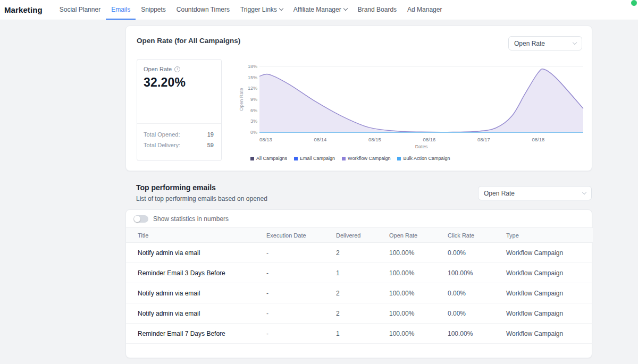 The width and height of the screenshot is (638, 364). I want to click on svg-text: 08/17, so click(484, 139).